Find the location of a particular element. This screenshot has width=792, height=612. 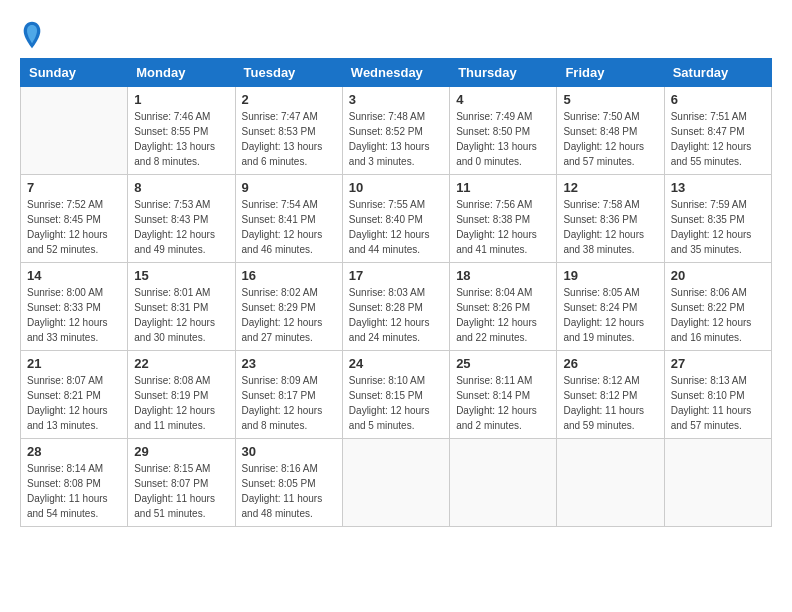

day-number: 11 is located at coordinates (503, 188).